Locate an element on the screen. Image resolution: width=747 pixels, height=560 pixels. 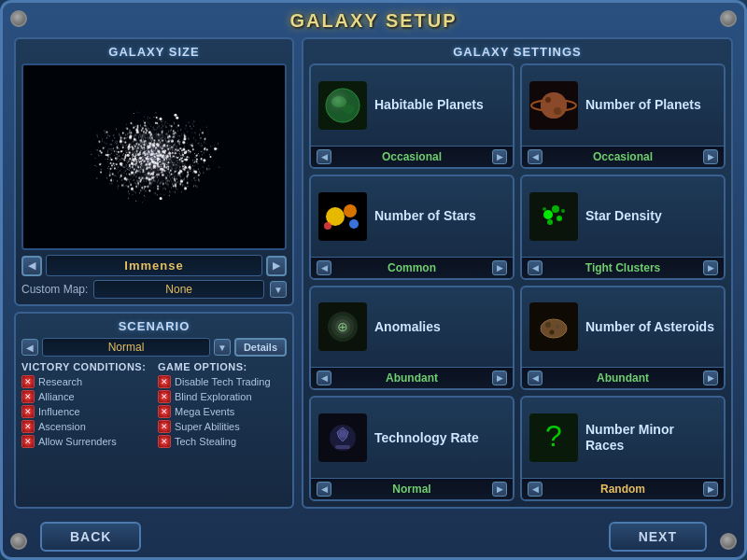
setting-next-anomalies: ▶ is located at coordinates (500, 378).